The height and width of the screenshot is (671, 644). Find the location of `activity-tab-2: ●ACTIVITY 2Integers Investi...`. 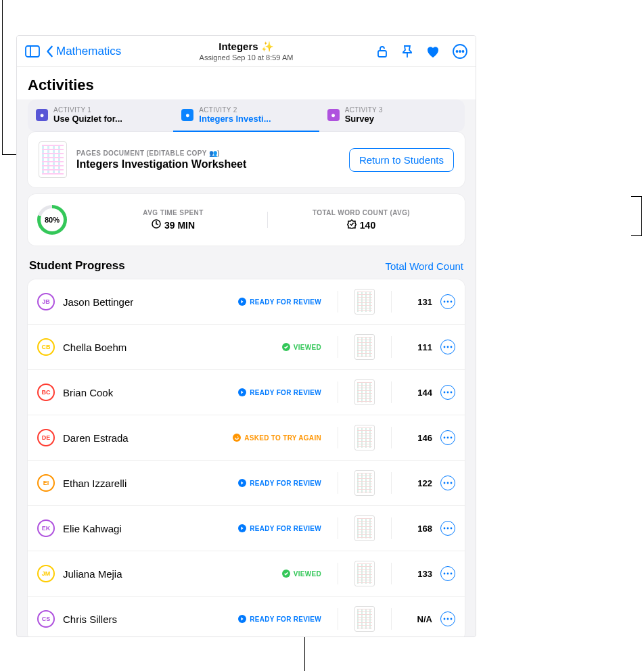

activity-tab-2: ●ACTIVITY 2Integers Investi... is located at coordinates (246, 116).